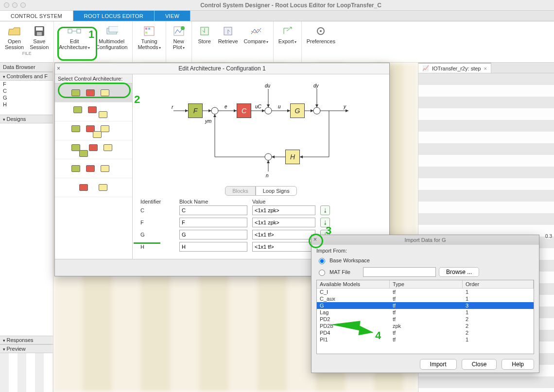 The height and width of the screenshot is (392, 554). I want to click on tuning-icon, so click(149, 31).